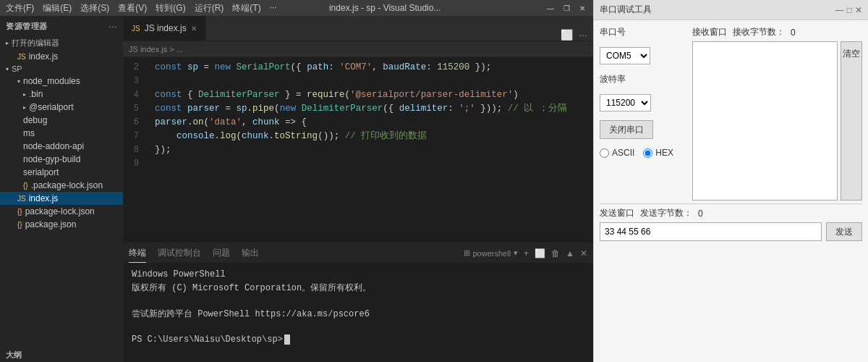  What do you see at coordinates (133, 67) in the screenshot?
I see `line-num-2: 2` at bounding box center [133, 67].